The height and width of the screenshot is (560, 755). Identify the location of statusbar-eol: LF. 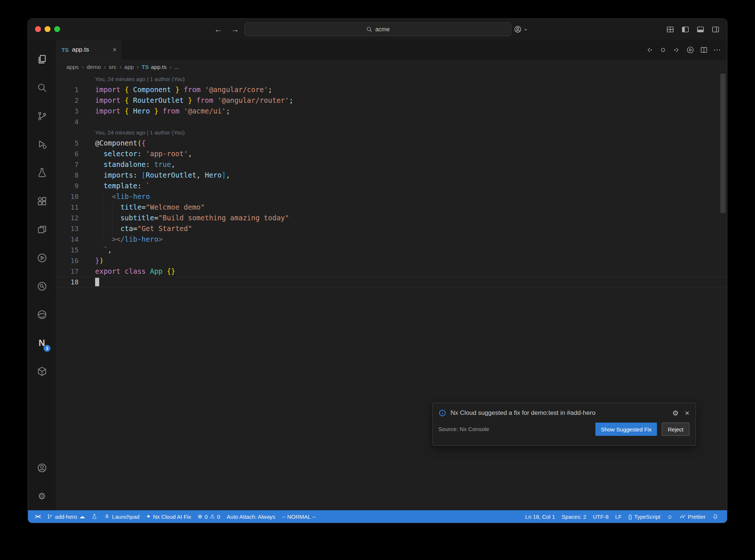
(619, 517).